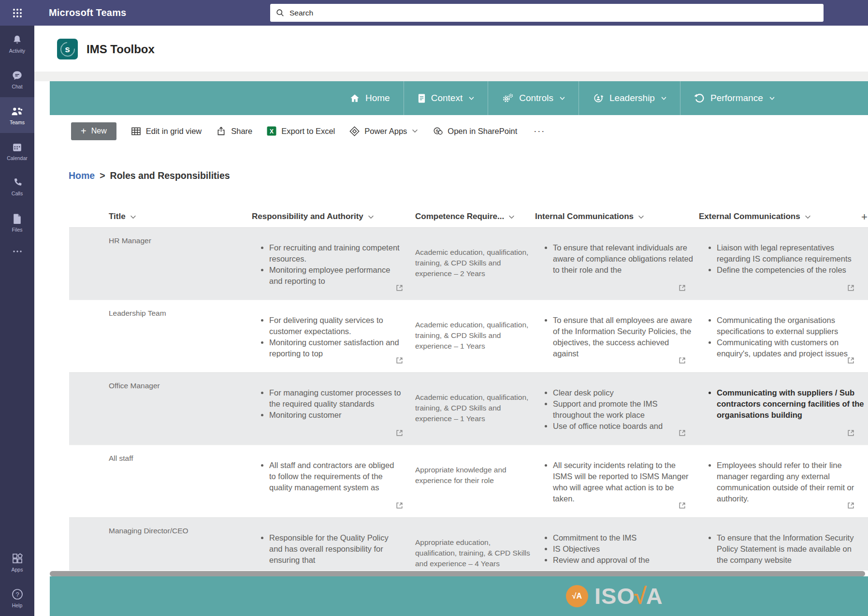 The height and width of the screenshot is (616, 868). I want to click on nav-item-leadership: Leadership, so click(629, 98).